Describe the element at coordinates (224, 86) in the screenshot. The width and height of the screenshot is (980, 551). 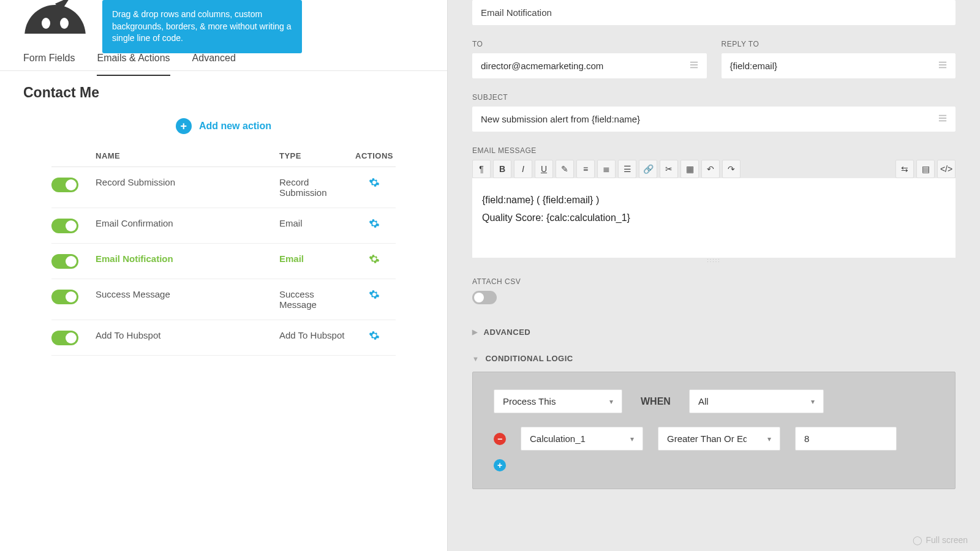
I see `page-title: Contact Me` at that location.